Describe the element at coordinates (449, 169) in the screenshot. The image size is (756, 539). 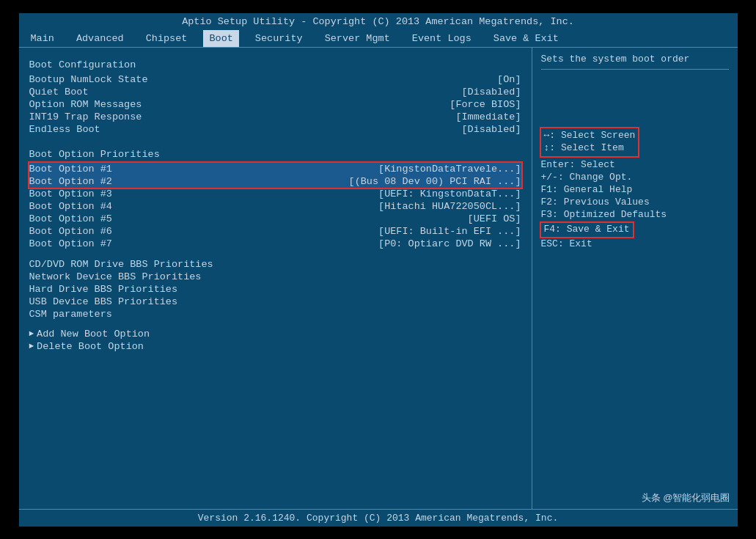
I see `row-boot1-value: [KingstonDataTravele...]` at that location.